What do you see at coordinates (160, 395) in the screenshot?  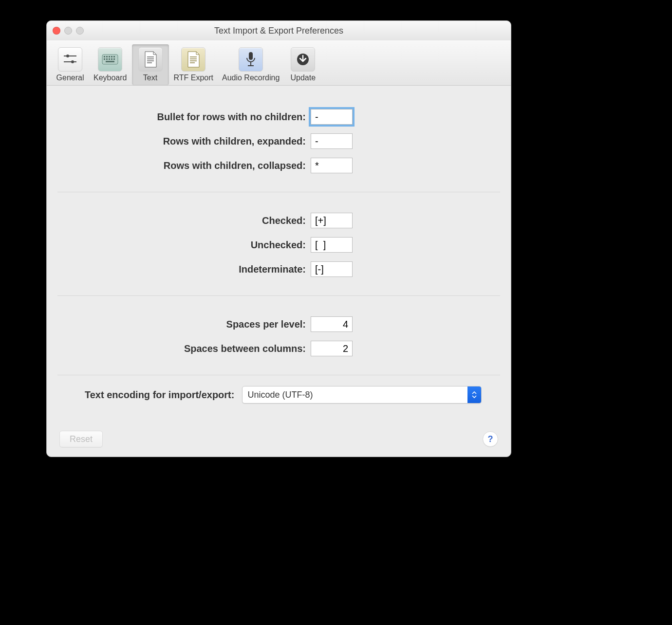 I see `encoding-label: Text encoding for import/export:` at bounding box center [160, 395].